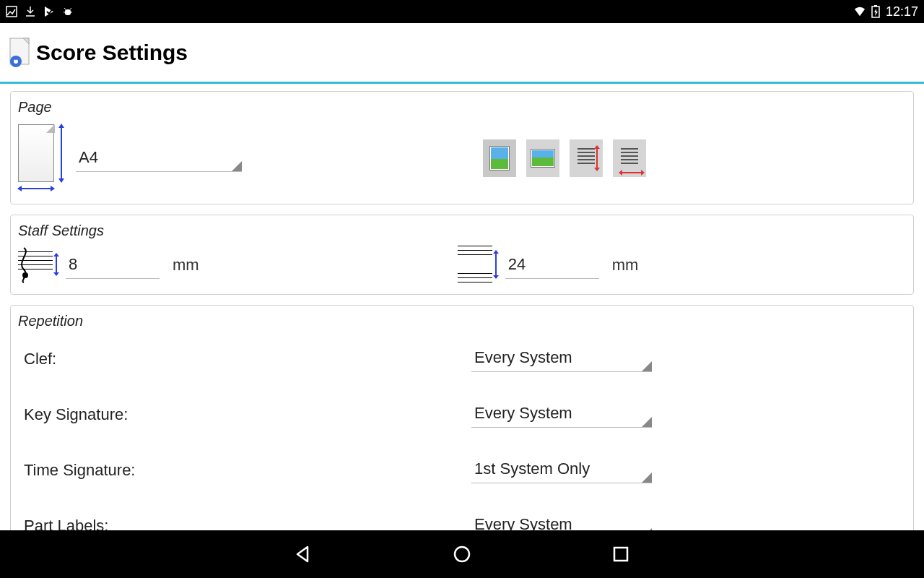  I want to click on picture-landscape-icon, so click(543, 158).